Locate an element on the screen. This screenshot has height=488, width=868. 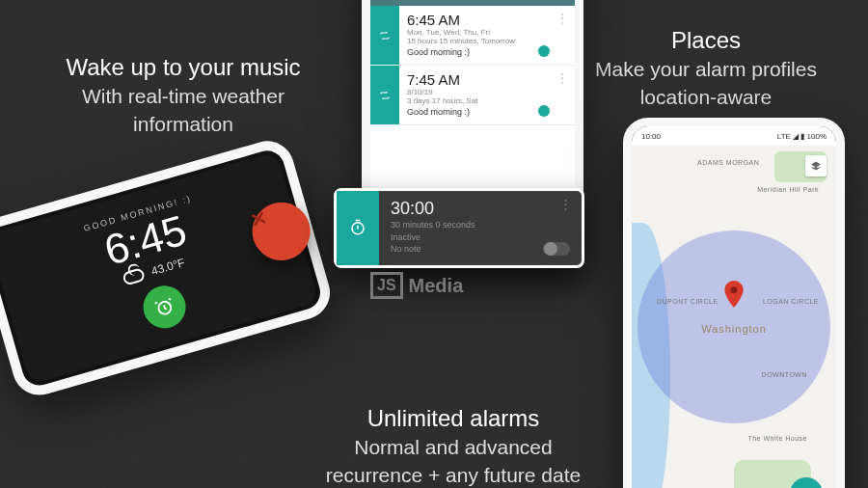
snooze-icon is located at coordinates (164, 307).